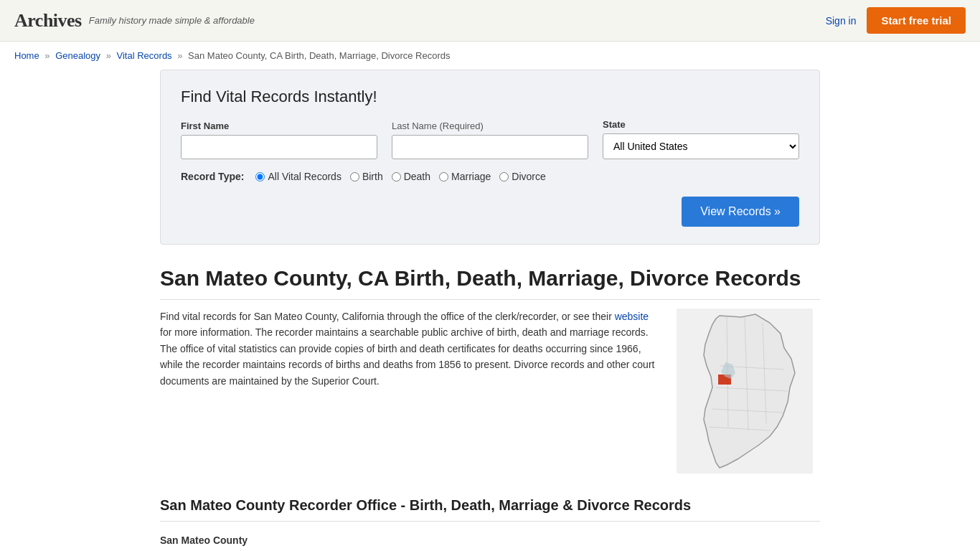 This screenshot has width=980, height=551. I want to click on last-name-group: Last Name (Required), so click(490, 140).